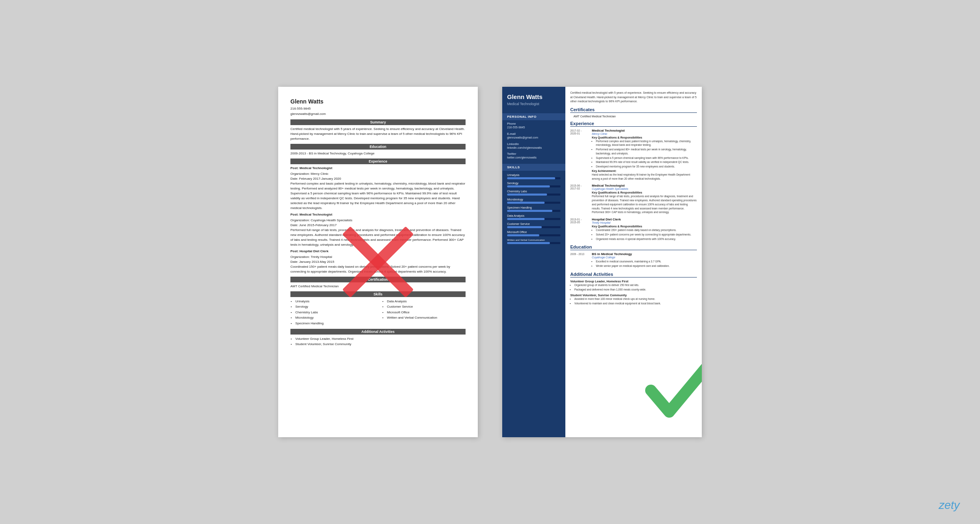  I want to click on activity2: Student Volunteer, Sunrise Community, so click(380, 344).